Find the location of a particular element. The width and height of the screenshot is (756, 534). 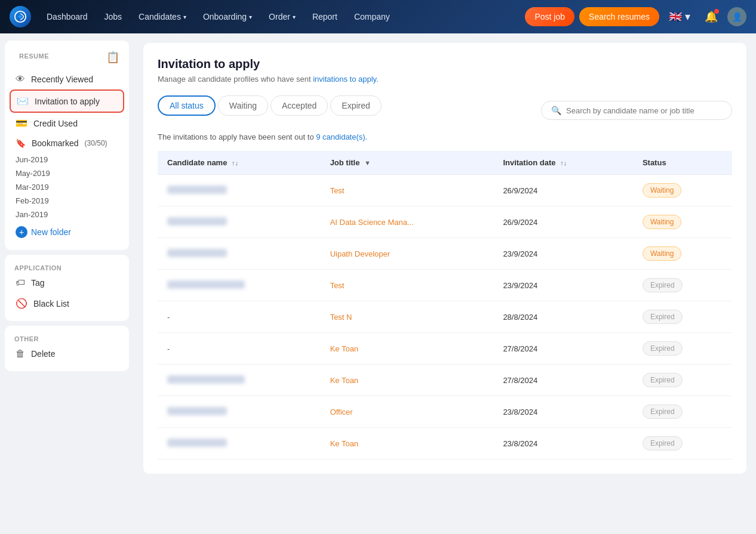

invitation-date-cell: 26/9/2024 is located at coordinates (563, 191).